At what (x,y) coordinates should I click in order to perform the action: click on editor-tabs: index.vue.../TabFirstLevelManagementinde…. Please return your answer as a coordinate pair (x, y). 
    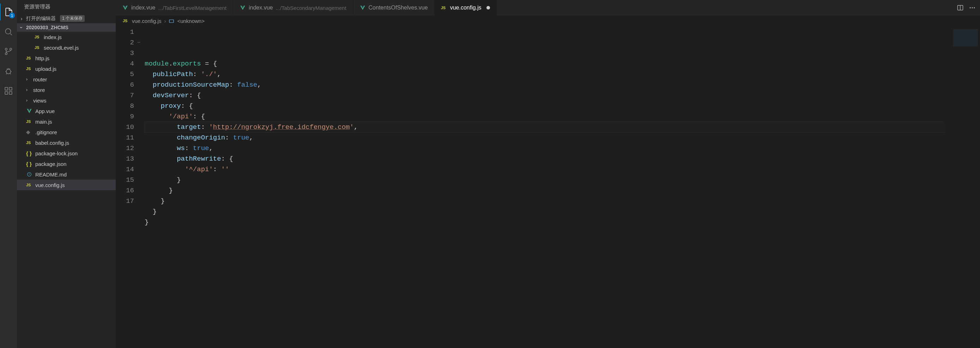
    Looking at the image, I should click on (548, 8).